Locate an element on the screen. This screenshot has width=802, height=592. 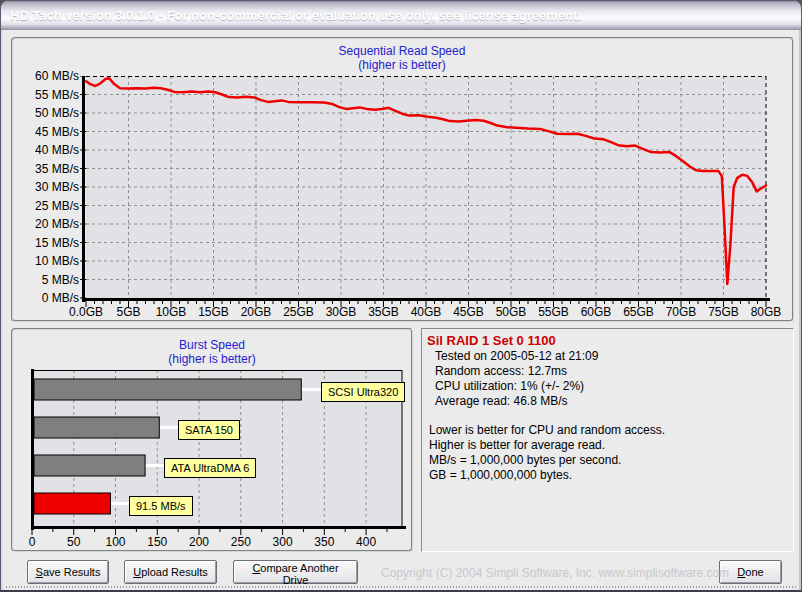
drive-detail-line: Tested on 2005-05-12 at 21:09 is located at coordinates (612, 356).